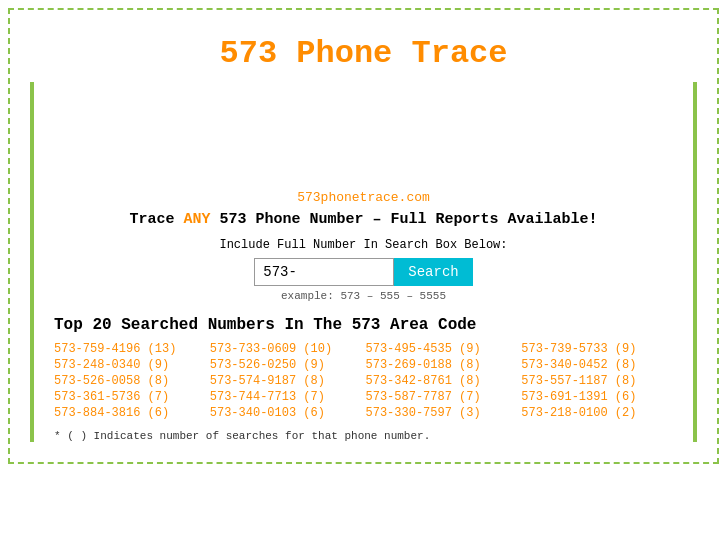 The height and width of the screenshot is (545, 727). What do you see at coordinates (364, 325) in the screenshot?
I see `top-numbers-title: Top 20 Searched Numbers In The 573 Area …` at bounding box center [364, 325].